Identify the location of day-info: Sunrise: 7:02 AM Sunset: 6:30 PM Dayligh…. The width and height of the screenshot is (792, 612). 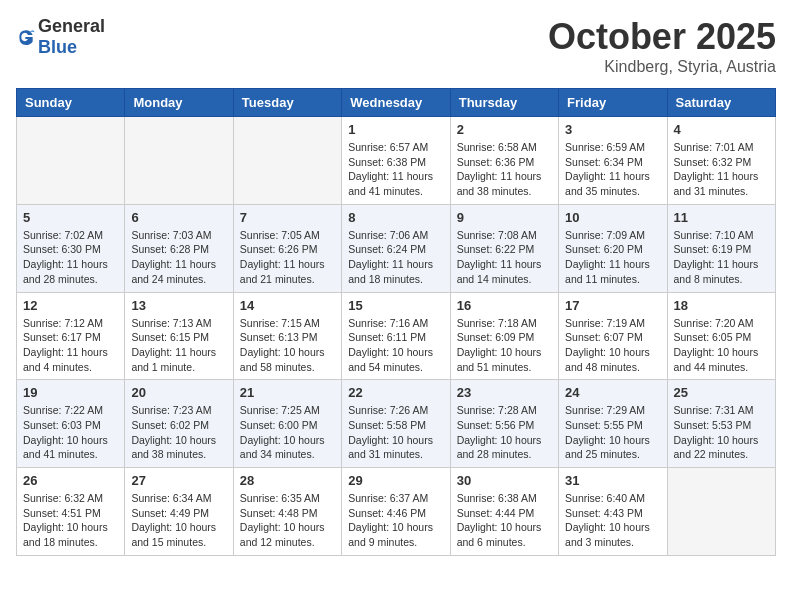
(70, 258).